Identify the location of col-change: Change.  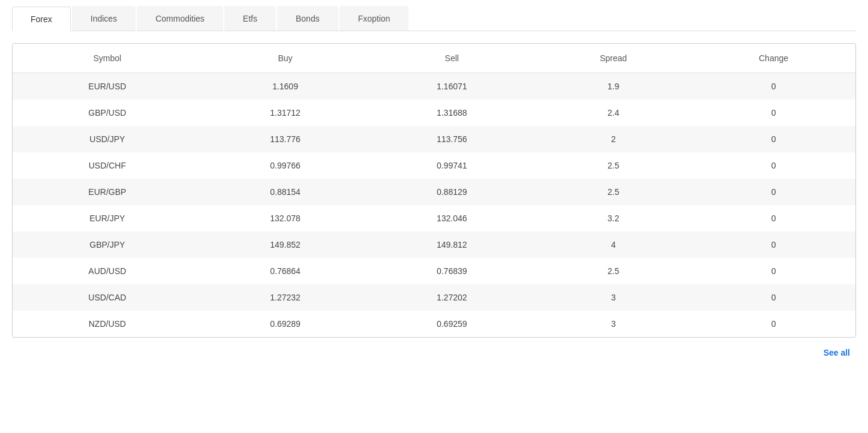
(774, 59).